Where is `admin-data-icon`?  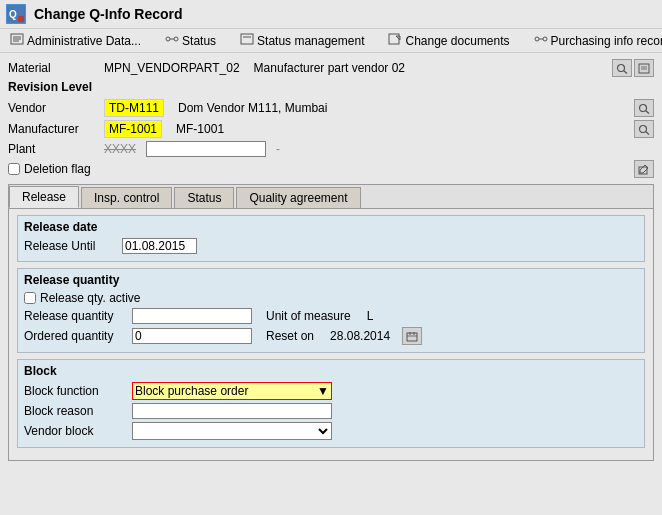 admin-data-icon is located at coordinates (17, 40).